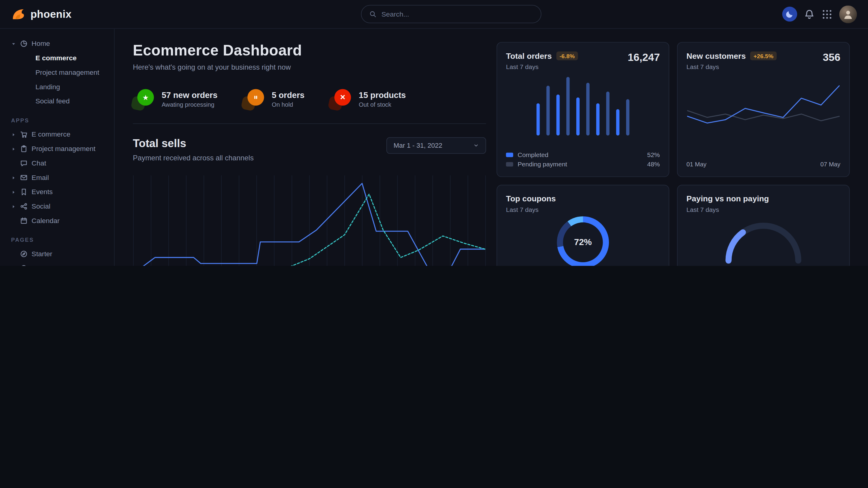  I want to click on total-sells-chart, so click(310, 220).